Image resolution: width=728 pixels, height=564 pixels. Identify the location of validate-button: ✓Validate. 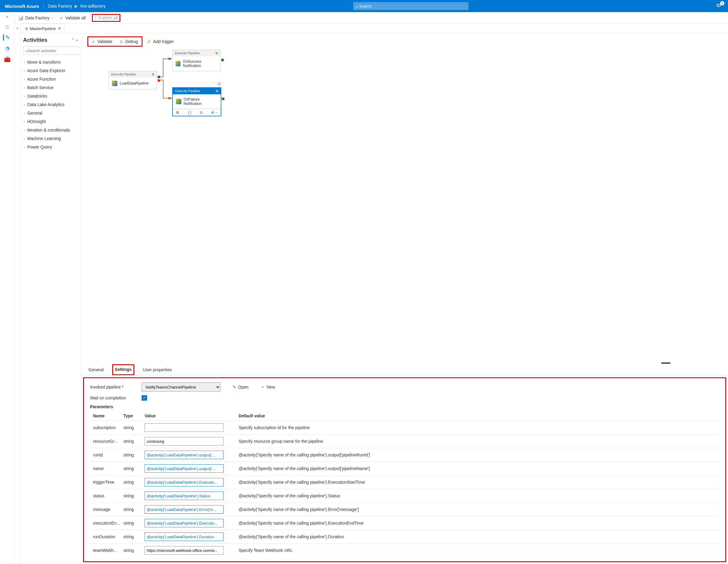
(102, 42).